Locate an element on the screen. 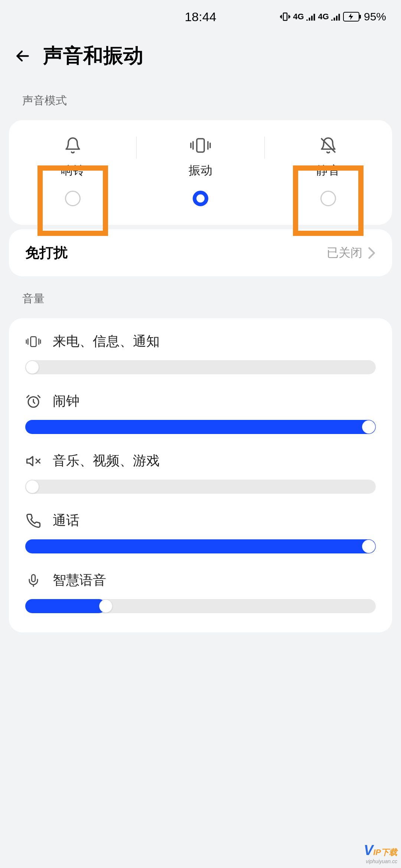 The image size is (401, 868). bell-icon is located at coordinates (73, 145).